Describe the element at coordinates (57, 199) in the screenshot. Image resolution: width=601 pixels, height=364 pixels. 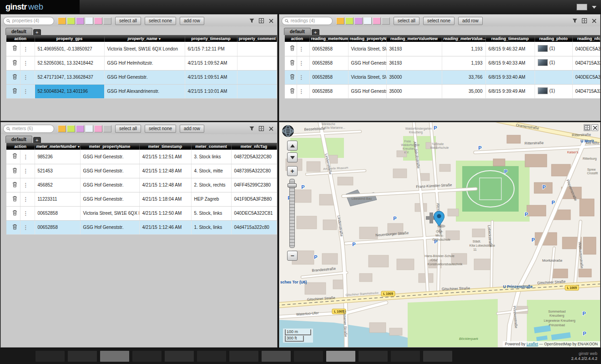
I see `cell-meter-meternumber: 11223311` at that location.